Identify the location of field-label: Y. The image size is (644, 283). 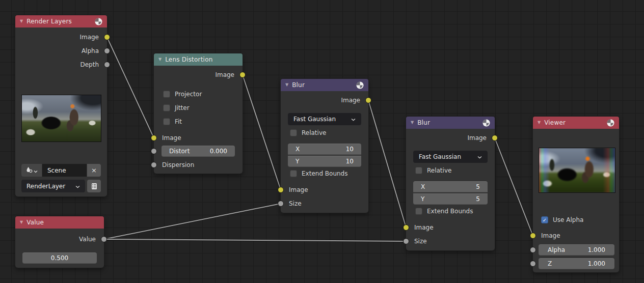
(298, 161).